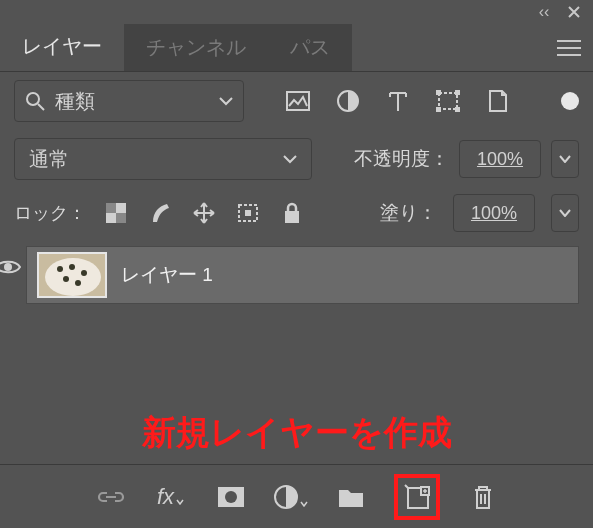  I want to click on tab-layers: レイヤー, so click(62, 48).